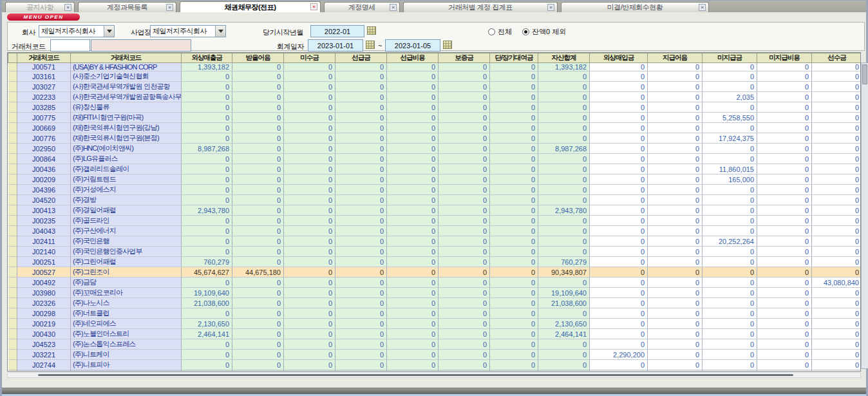 This screenshot has height=396, width=868. Describe the element at coordinates (126, 200) in the screenshot. I see `vendor-name-cell: (주)경방` at that location.